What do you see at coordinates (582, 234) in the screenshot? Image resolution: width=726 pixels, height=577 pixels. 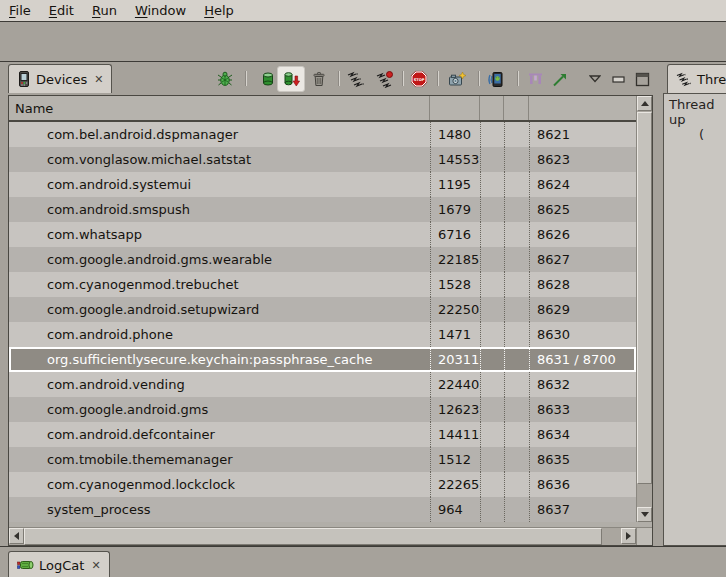 I see `process-port: 8626` at bounding box center [582, 234].